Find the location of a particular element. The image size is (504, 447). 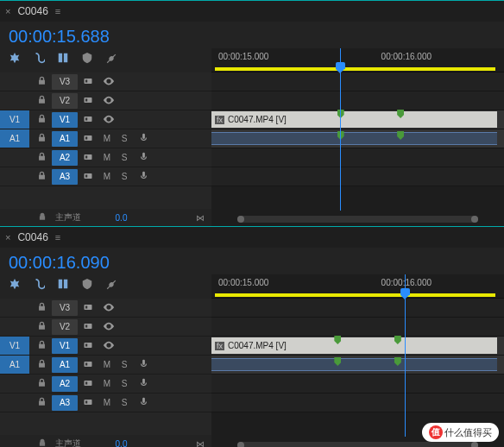

playhead-timecode: 00:00:16.090 is located at coordinates (252, 261).